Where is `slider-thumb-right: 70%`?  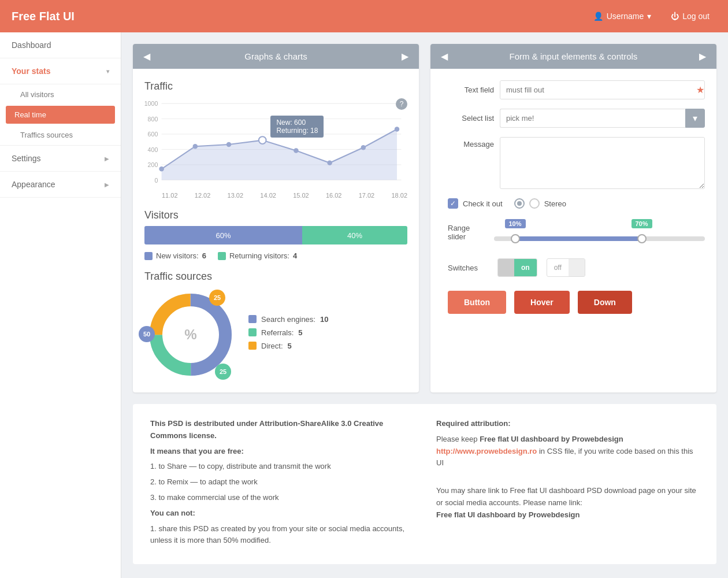 slider-thumb-right: 70% is located at coordinates (642, 239).